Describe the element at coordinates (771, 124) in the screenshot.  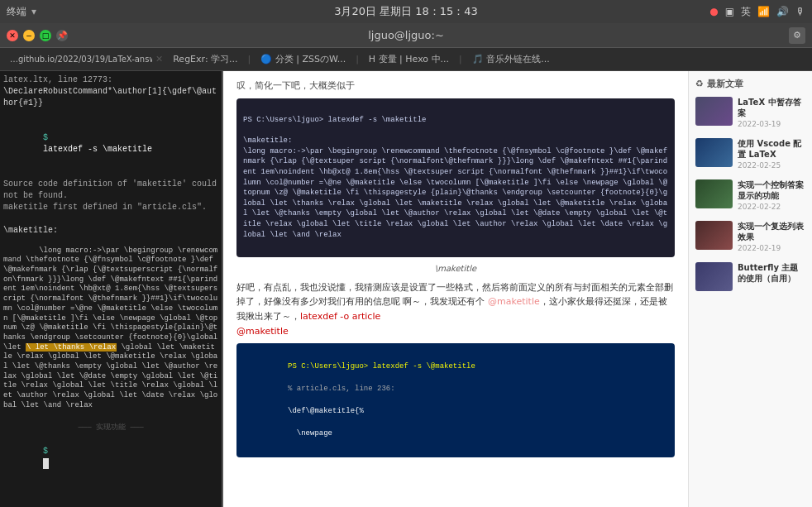
I see `article-date-1: 2022-03-19` at that location.